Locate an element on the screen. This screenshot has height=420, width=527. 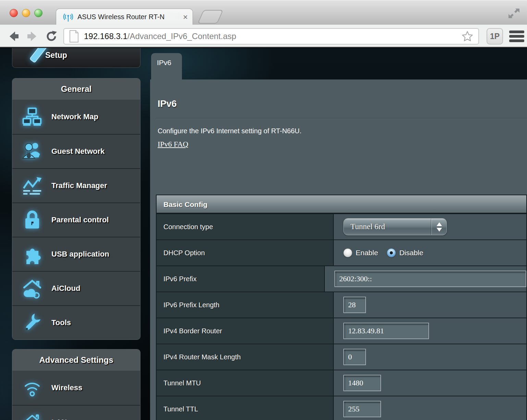
browser-chrome: ASUS Wireless Router RT-N × is located at coordinates (264, 24).